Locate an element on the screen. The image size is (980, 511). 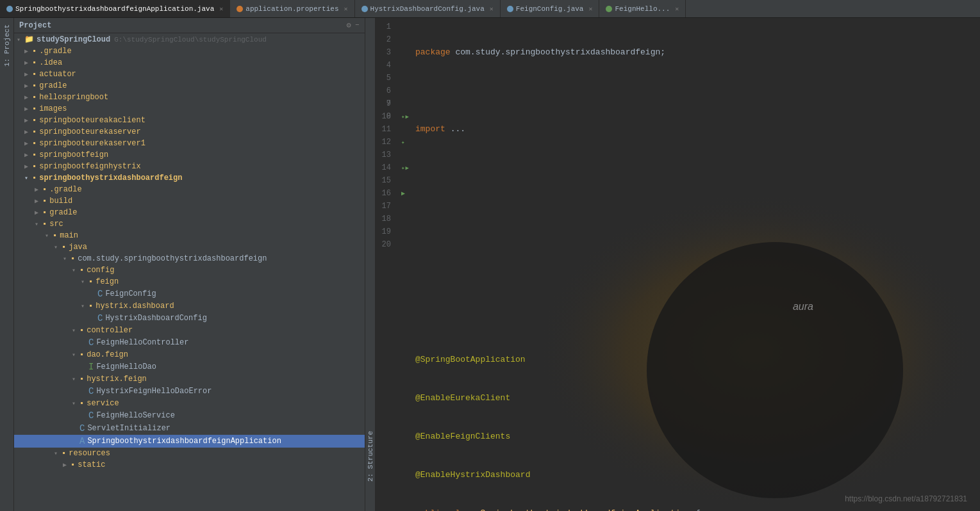
tab-app-props: application.properties ✕ is located at coordinates (292, 9).